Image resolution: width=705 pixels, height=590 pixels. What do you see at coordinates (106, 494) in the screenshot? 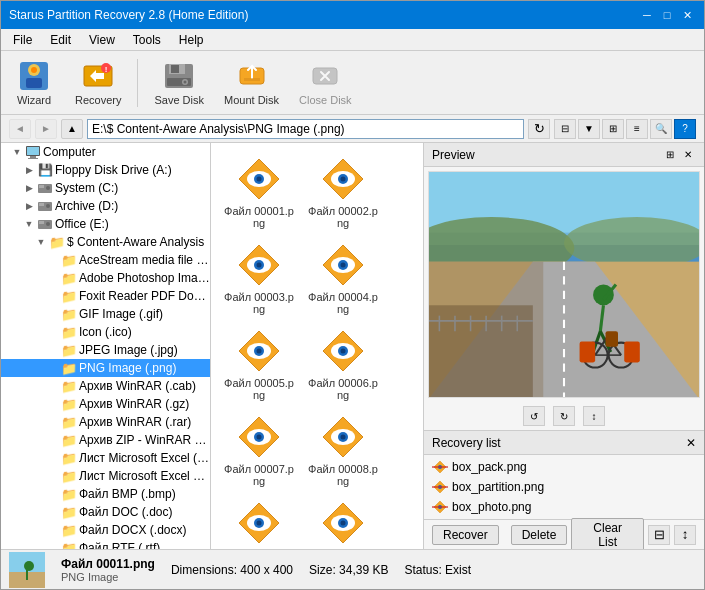
I see `tree-item-bmp: 📁 Файл BMP (.bmp)` at bounding box center [106, 494].